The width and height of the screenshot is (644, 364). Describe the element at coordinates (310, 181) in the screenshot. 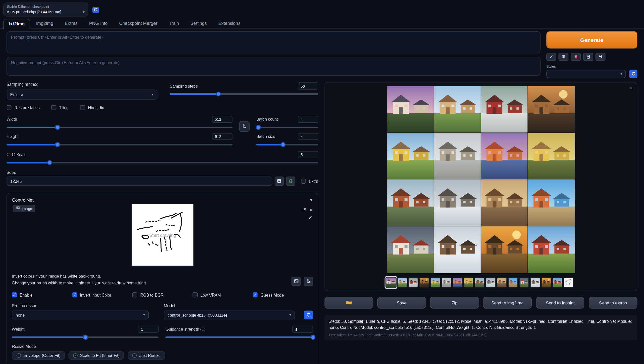

I see `checkbox-extra: Extra` at that location.